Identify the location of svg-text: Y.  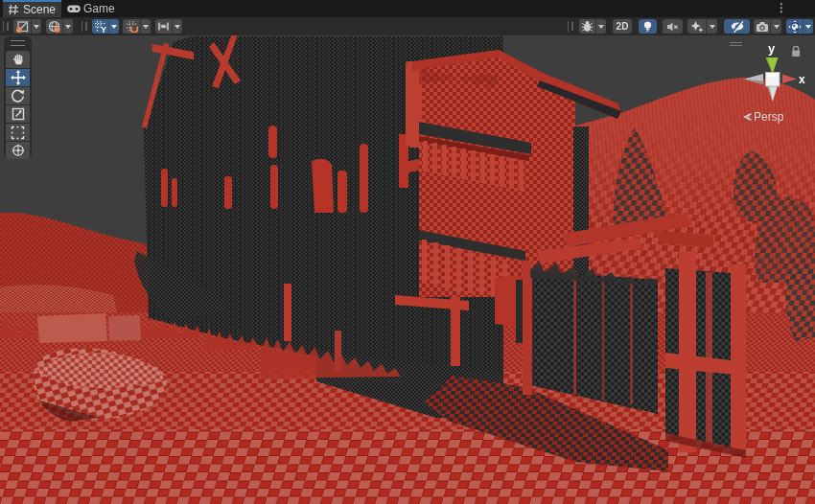
(104, 29).